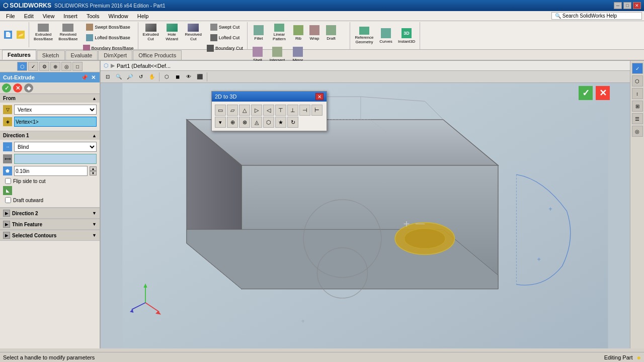  Describe the element at coordinates (225, 27) in the screenshot. I see `swept-cut-button: Swept Cut` at that location.